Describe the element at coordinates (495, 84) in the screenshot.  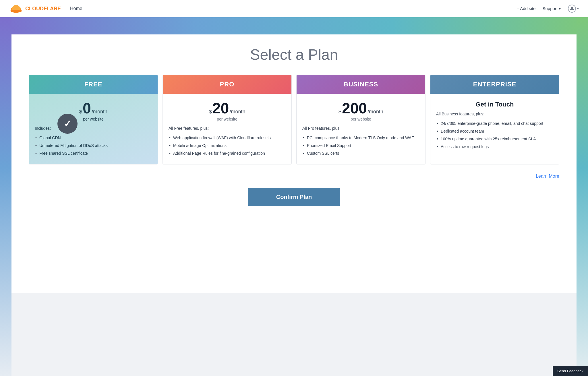
I see `enterprise-plan-header: ENTERPRISE` at that location.